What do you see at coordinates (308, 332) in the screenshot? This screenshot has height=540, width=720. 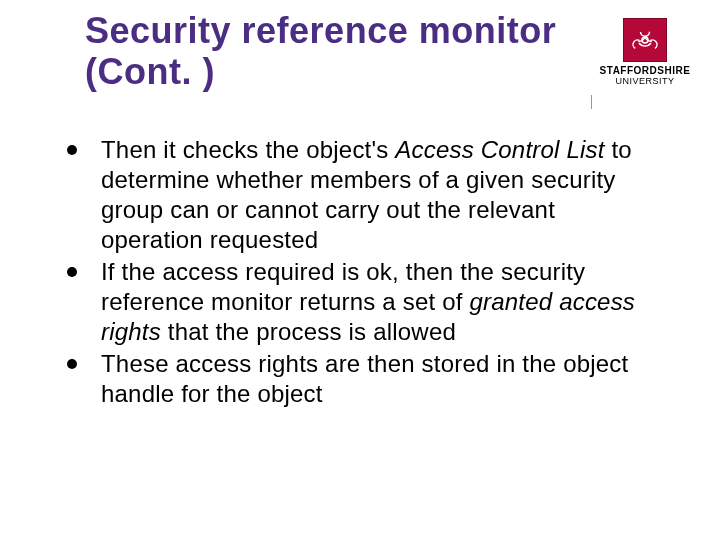 I see `bullet-text: that the process is allowed` at bounding box center [308, 332].